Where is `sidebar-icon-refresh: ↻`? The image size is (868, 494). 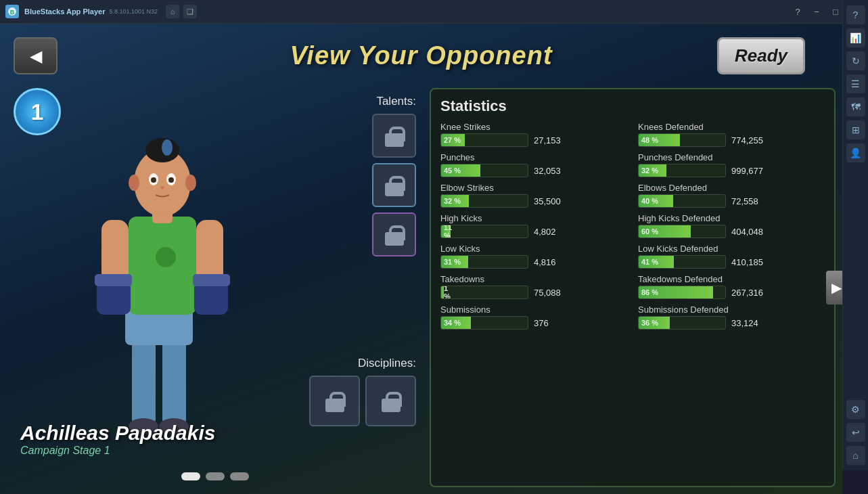 sidebar-icon-refresh: ↻ is located at coordinates (856, 61).